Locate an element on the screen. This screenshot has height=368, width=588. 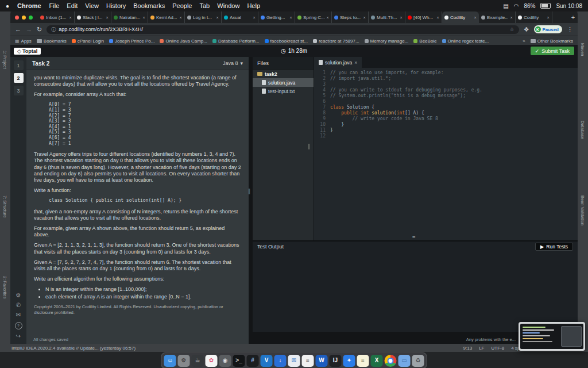
dock-finder-icon: ☺ is located at coordinates (170, 361).